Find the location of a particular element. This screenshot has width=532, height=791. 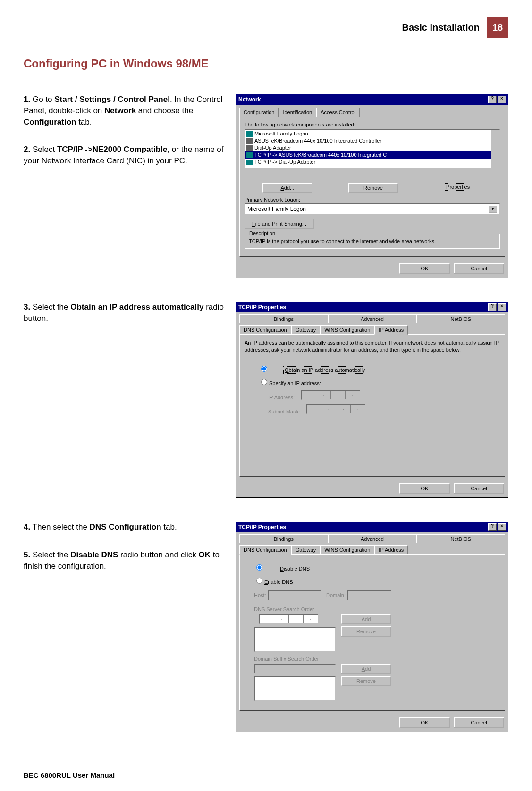

step-num: 2. is located at coordinates (27, 149).